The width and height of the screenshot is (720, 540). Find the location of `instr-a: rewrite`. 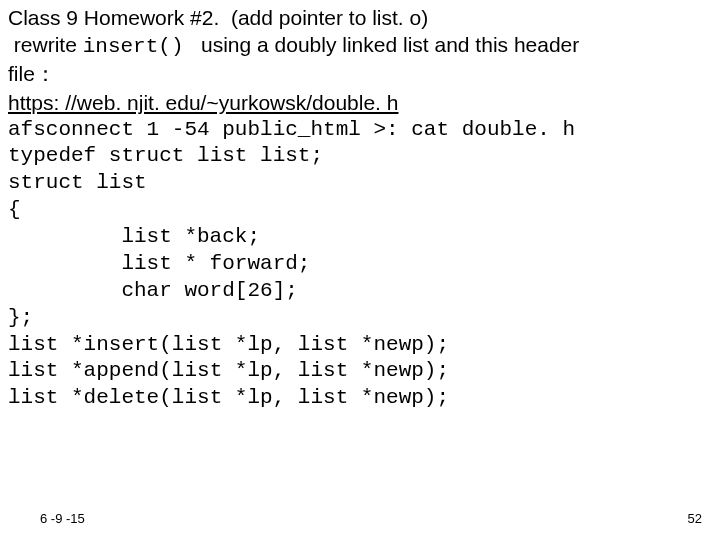

instr-a: rewrite is located at coordinates (46, 44).